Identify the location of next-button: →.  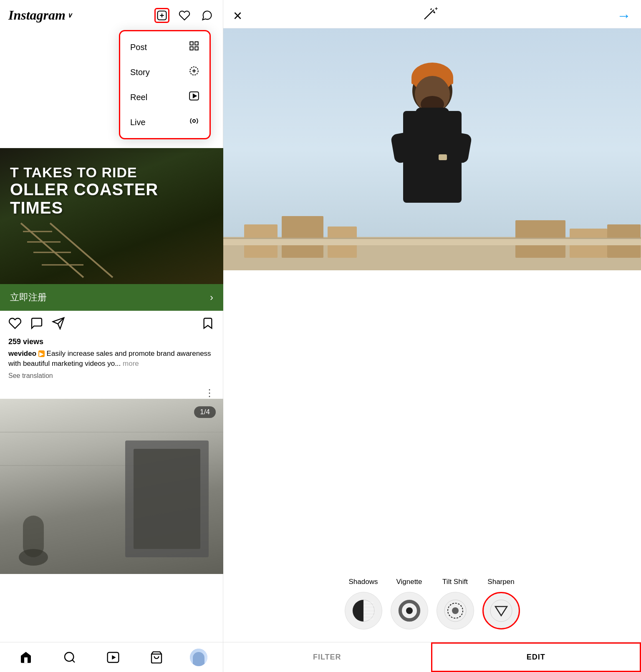
(624, 16).